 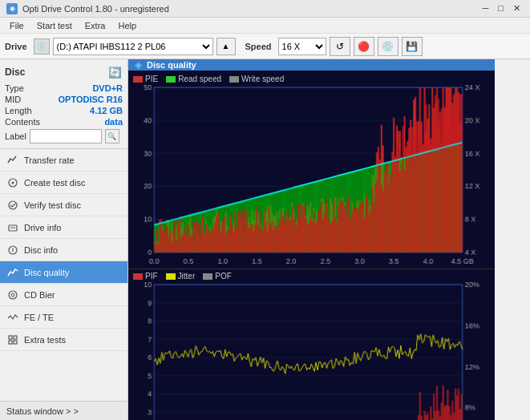 I want to click on disc-label-icon-btn: 🔍, so click(x=112, y=136).